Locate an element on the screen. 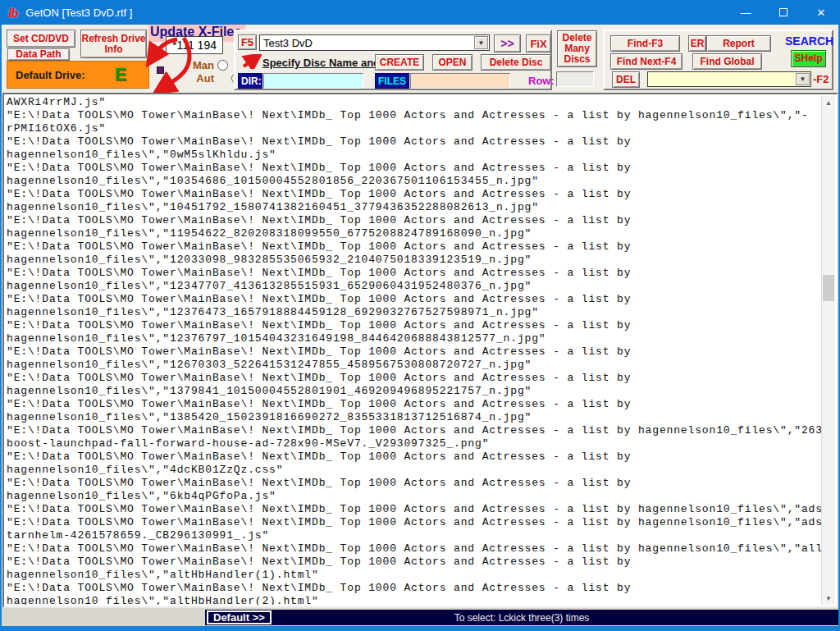 This screenshot has height=631, width=840. data-path-button: Data Path is located at coordinates (39, 54).